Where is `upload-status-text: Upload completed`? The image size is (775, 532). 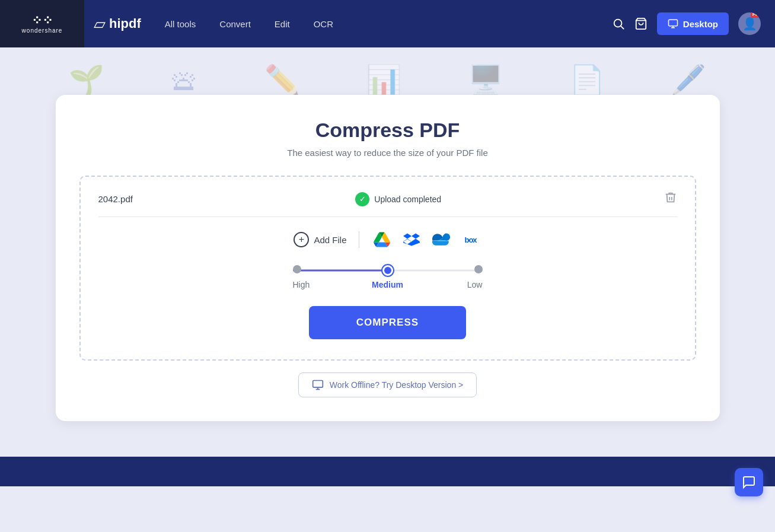
upload-status-text: Upload completed is located at coordinates (408, 199).